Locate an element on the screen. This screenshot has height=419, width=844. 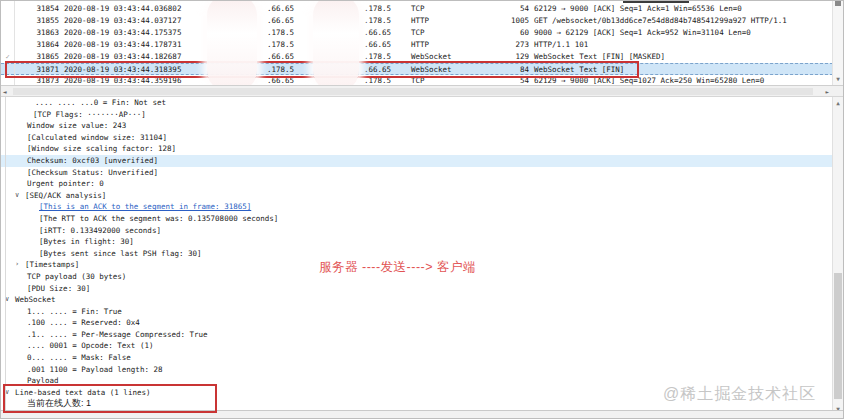
packet-no: 31873 is located at coordinates (36, 80).